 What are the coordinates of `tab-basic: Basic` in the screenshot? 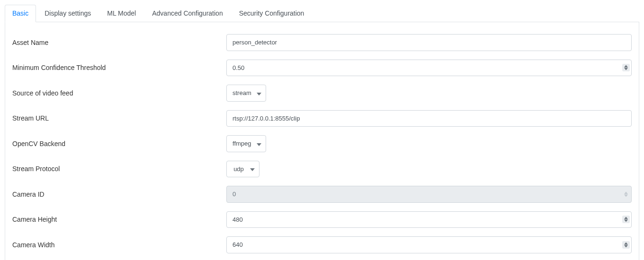 It's located at (20, 13).